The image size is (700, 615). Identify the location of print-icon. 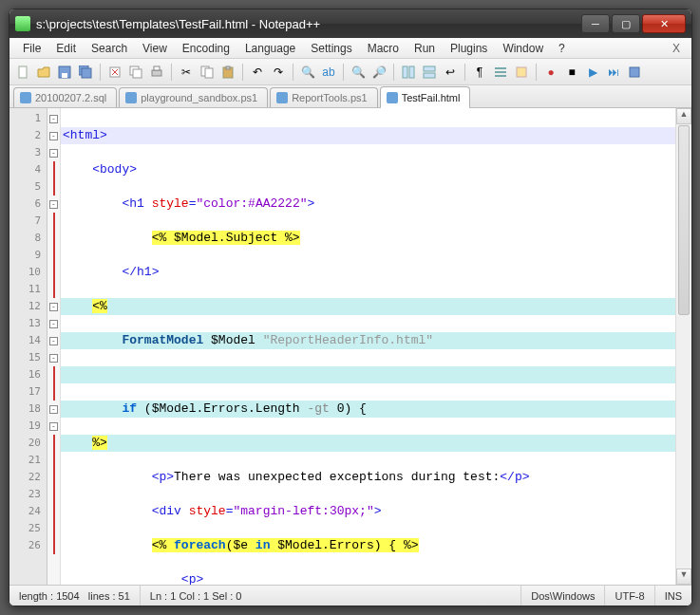
(157, 72).